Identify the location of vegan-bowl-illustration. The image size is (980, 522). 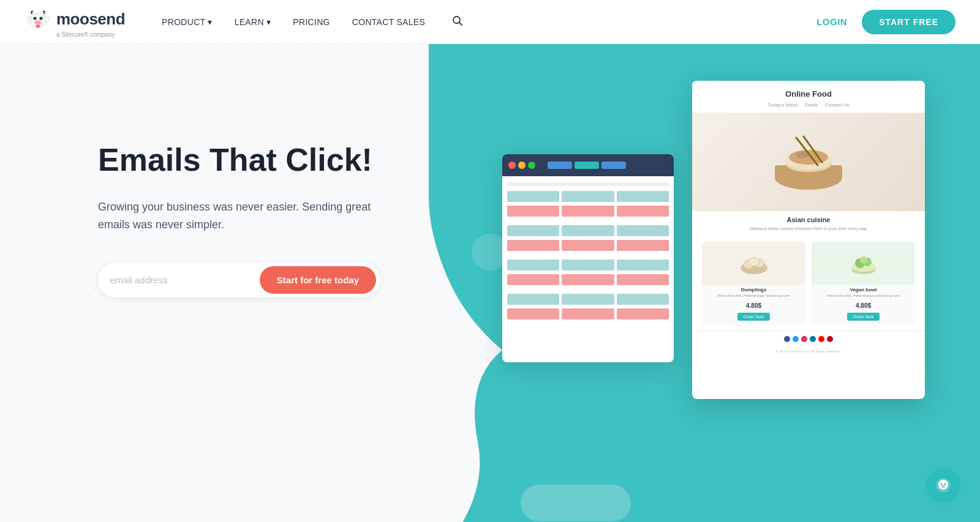
(864, 263).